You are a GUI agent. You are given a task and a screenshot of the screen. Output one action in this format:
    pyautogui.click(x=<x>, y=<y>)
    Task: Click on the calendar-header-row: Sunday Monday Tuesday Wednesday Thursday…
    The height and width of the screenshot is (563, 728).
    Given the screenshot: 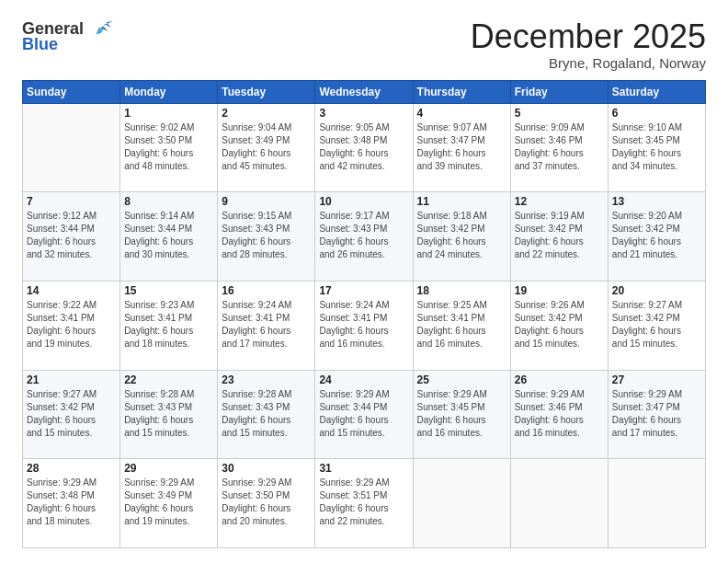 What is the action you would take?
    pyautogui.click(x=364, y=92)
    